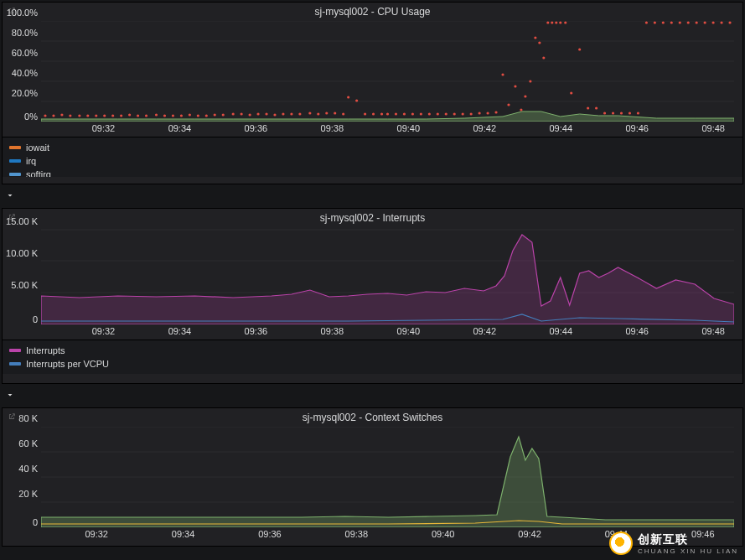 This screenshot has width=745, height=560. Describe the element at coordinates (372, 11) in the screenshot. I see `panel-title: sj-mysql002 - CPU Usage` at that location.